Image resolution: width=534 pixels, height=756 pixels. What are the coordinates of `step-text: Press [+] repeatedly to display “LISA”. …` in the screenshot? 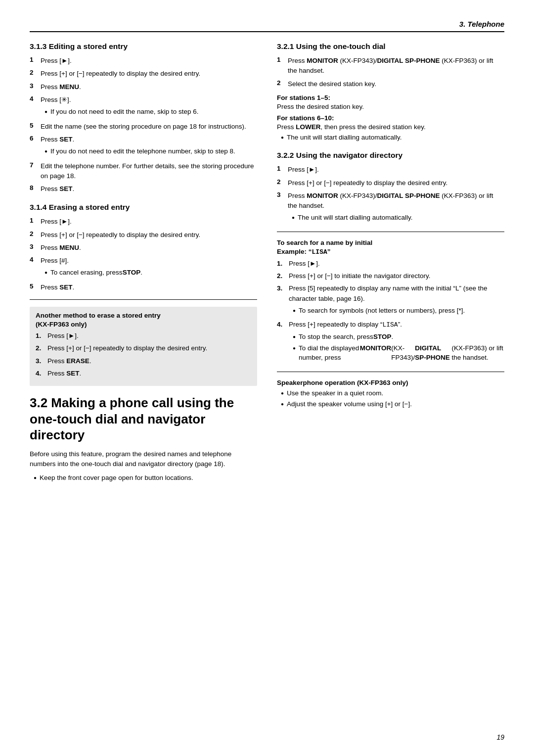 It's located at (397, 342).